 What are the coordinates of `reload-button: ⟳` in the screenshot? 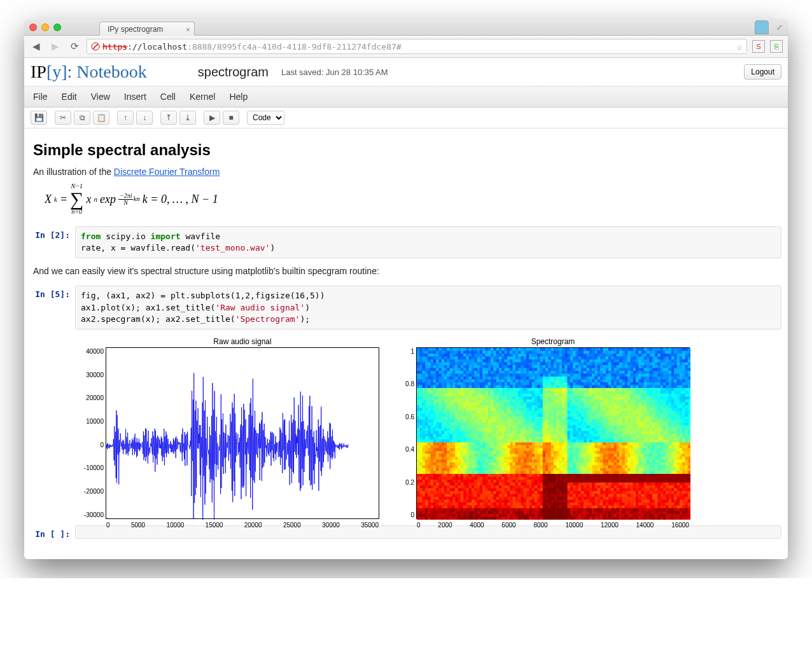 It's located at (74, 46).